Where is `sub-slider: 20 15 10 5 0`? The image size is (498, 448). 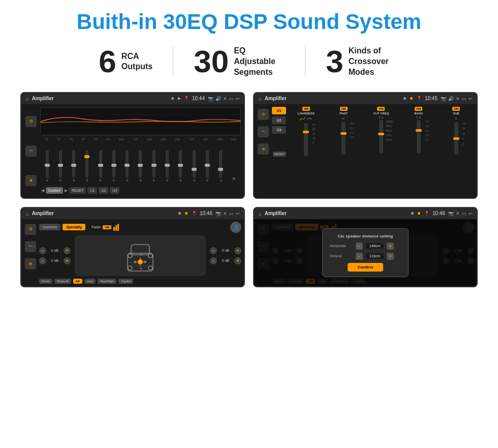
sub-slider: 20 15 10 5 0 is located at coordinates (456, 138).